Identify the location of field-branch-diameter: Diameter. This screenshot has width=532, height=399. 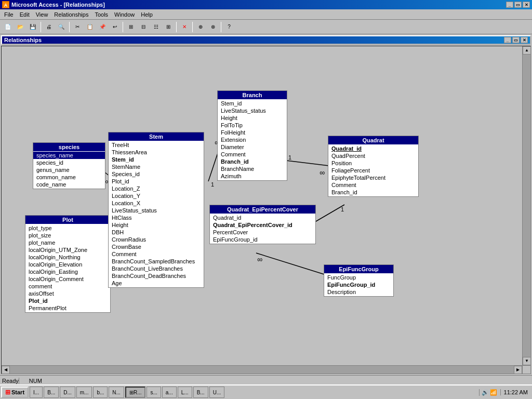
(252, 147).